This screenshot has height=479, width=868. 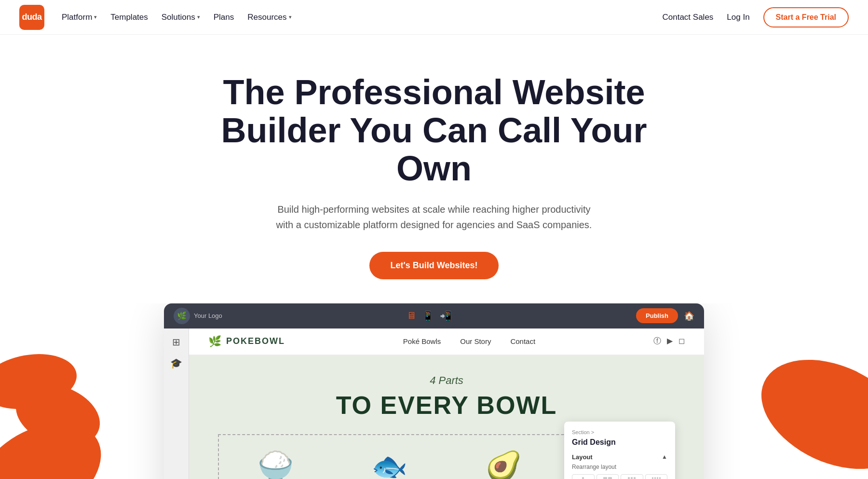 What do you see at coordinates (657, 342) in the screenshot?
I see `facebook-icon: ⓕ` at bounding box center [657, 342].